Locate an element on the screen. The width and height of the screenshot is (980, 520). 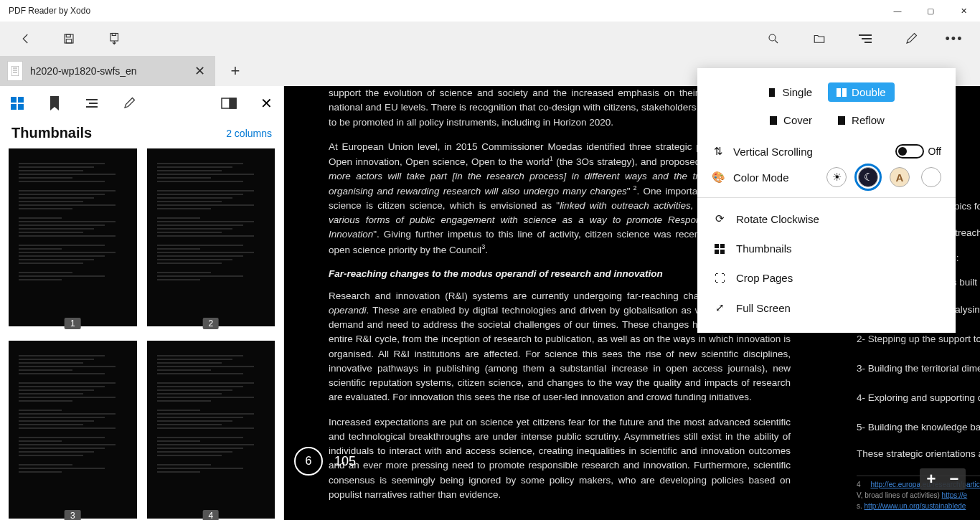
document-icon is located at coordinates (15, 71).